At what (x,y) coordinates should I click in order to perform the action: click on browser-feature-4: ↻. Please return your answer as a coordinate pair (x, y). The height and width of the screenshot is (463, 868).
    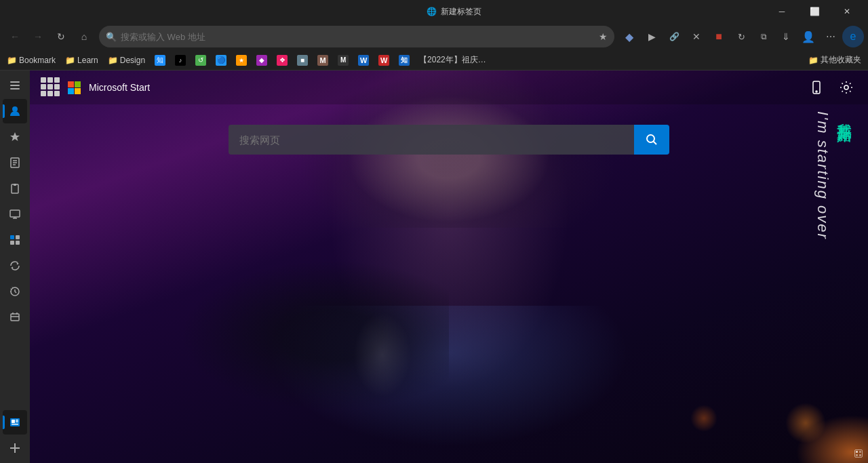
    Looking at the image, I should click on (741, 37).